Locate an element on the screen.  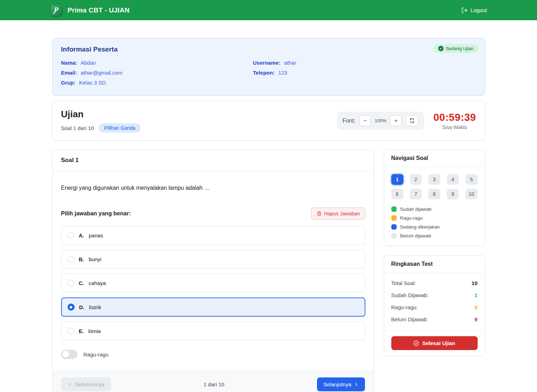
test-summary-card: Ringkasan Test Total Soal: 10 Sudah Dija… is located at coordinates (434, 306).